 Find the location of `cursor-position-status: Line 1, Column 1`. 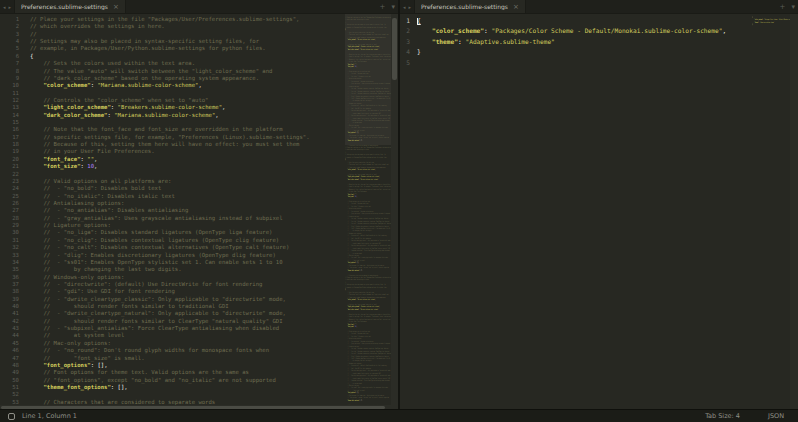

cursor-position-status: Line 1, Column 1 is located at coordinates (50, 416).